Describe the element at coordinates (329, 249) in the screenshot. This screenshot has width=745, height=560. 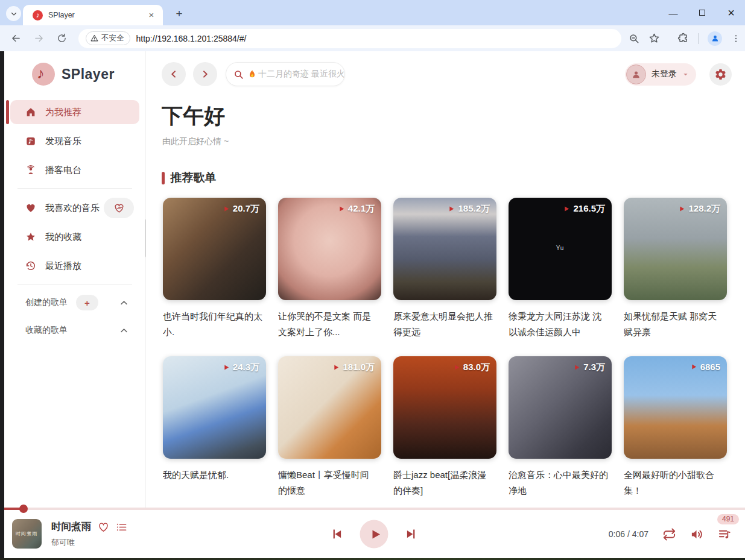
I see `playlist-cover: 42.1万` at that location.